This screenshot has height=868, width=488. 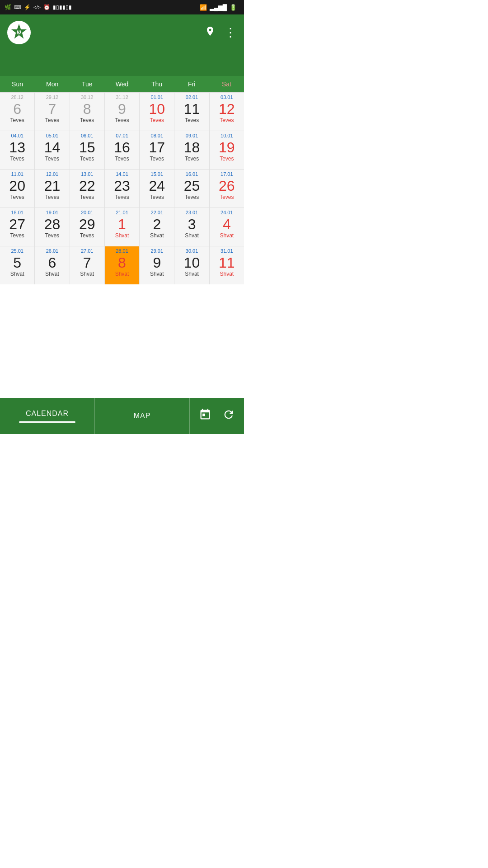 What do you see at coordinates (122, 150) in the screenshot?
I see `calendar-cell: 07.0116Teves` at bounding box center [122, 150].